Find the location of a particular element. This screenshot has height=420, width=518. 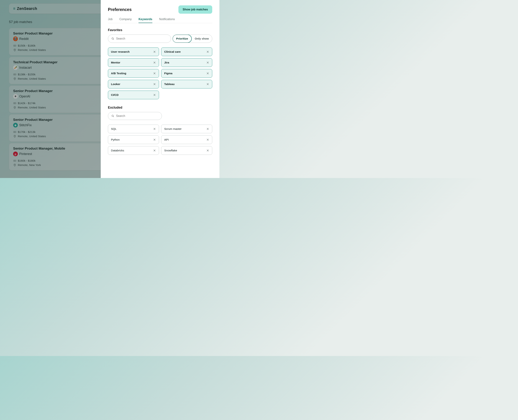

excluded-search-wrapper is located at coordinates (135, 116).